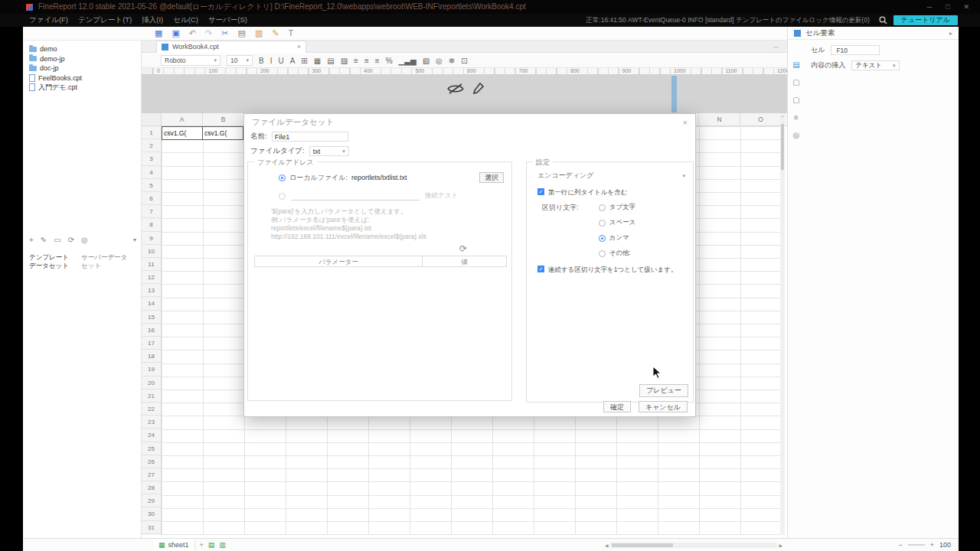  I want to click on bold-button: B, so click(262, 61).